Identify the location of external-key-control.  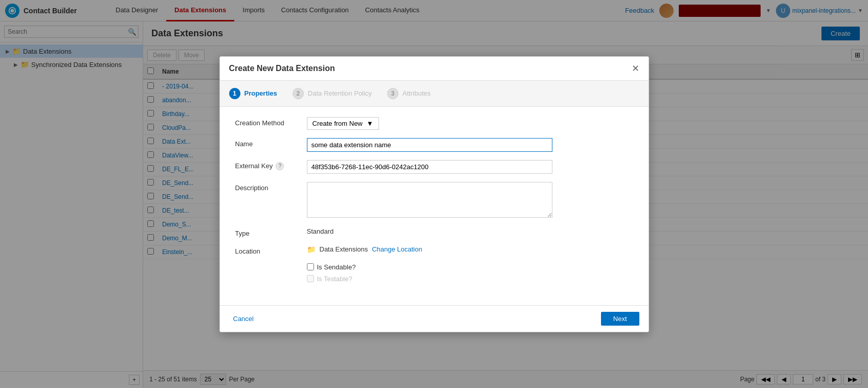
(430, 167).